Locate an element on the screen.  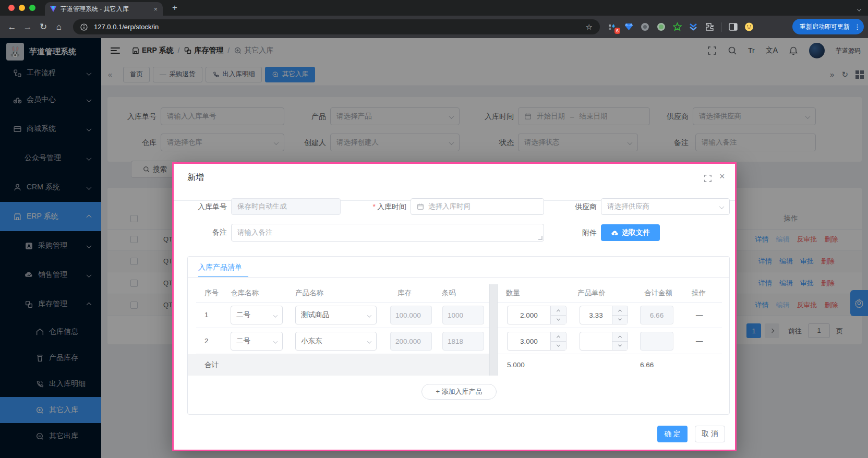
add-product-button: + 添加入库产品 is located at coordinates (459, 392).